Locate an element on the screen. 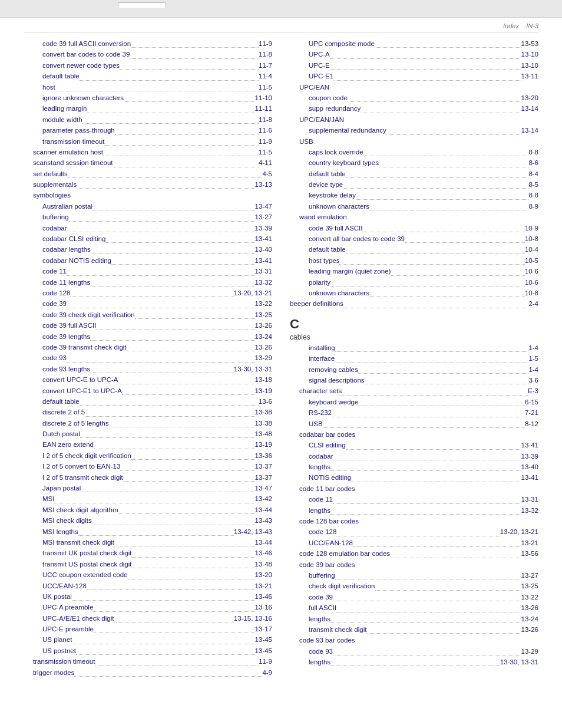 The height and width of the screenshot is (728, 562). entry-page-ref: 13-21 is located at coordinates (264, 586).